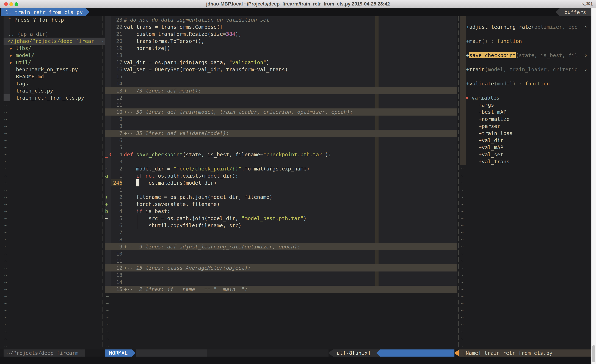  What do you see at coordinates (56, 62) in the screenshot?
I see `tree-item-util: ▸ util/` at bounding box center [56, 62].